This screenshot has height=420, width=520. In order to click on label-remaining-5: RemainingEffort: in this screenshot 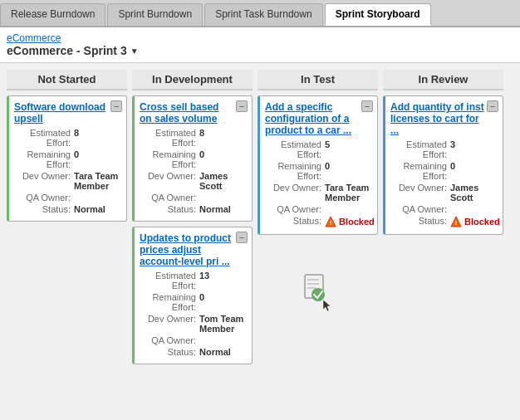, I will do `click(420, 171)`.